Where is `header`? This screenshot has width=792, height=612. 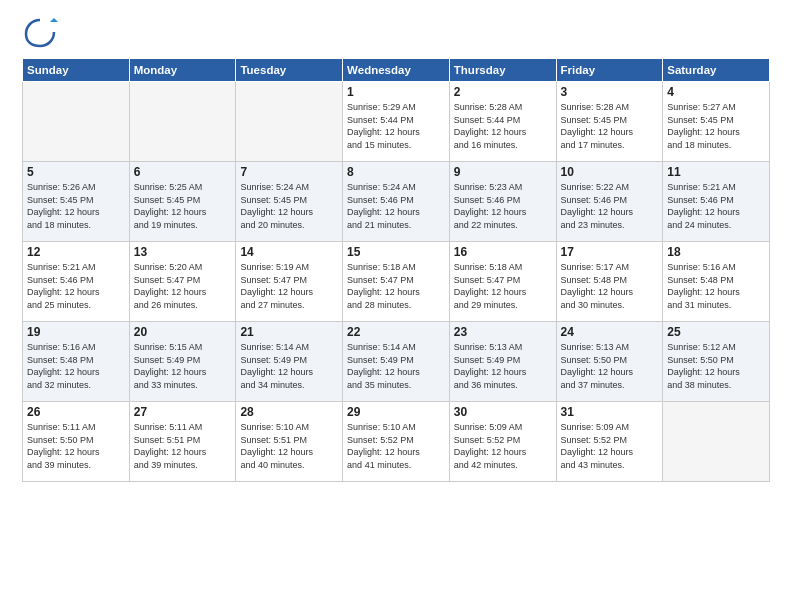 header is located at coordinates (396, 33).